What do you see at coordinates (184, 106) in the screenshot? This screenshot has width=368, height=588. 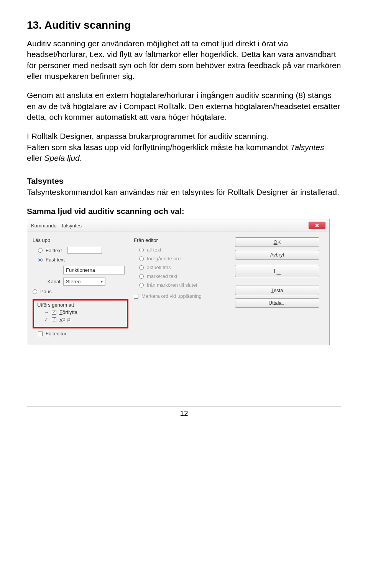 I see `paragraph-2: Genom att ansluta en extern högtalare/hö…` at bounding box center [184, 106].